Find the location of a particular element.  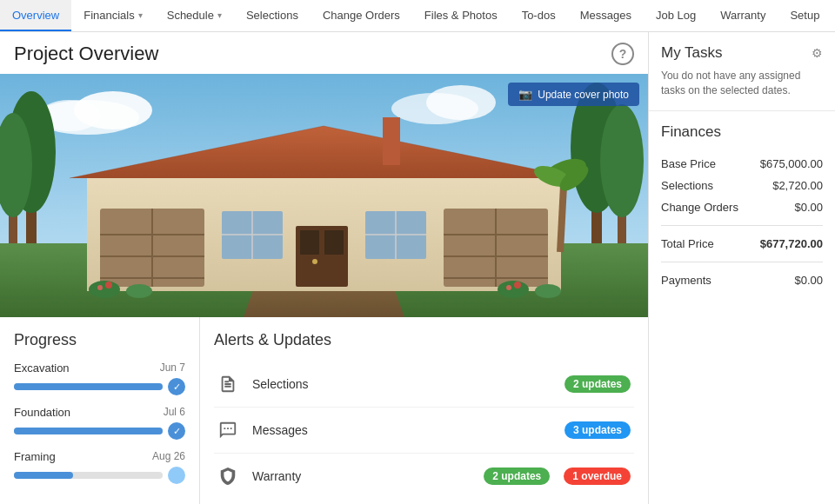

progress-check-excavation: ✓ is located at coordinates (177, 387).